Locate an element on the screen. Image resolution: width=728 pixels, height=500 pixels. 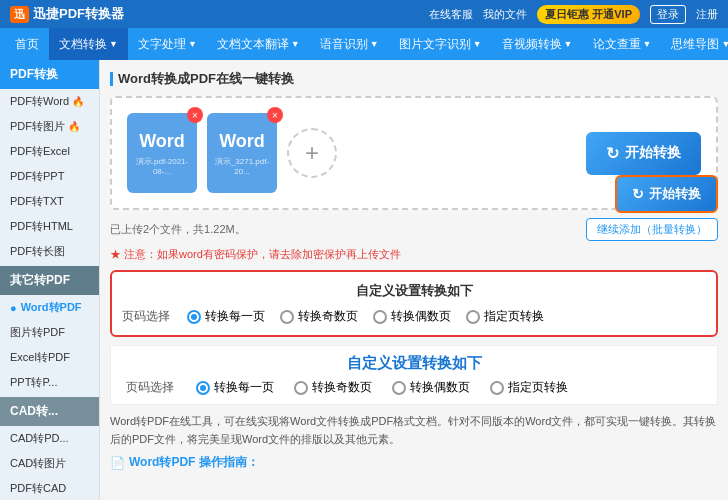
vip-button: 夏日钜惠 开通VIP is located at coordinates (588, 14).